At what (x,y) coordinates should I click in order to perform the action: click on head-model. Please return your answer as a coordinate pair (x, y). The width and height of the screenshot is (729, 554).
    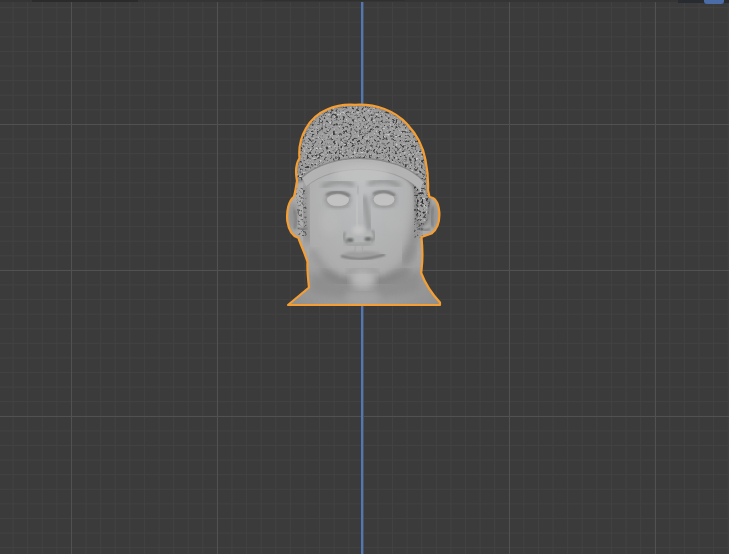
    Looking at the image, I should click on (365, 204).